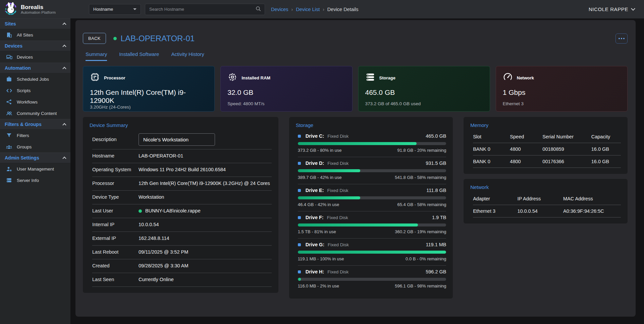  What do you see at coordinates (35, 35) in the screenshot?
I see `sidebar-item-all-sites: All Sites` at bounding box center [35, 35].